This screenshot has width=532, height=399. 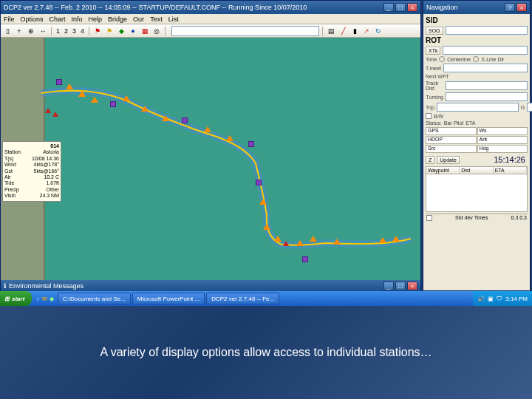 I want to click on menu-bridge: Bridge, so click(x=117, y=19).